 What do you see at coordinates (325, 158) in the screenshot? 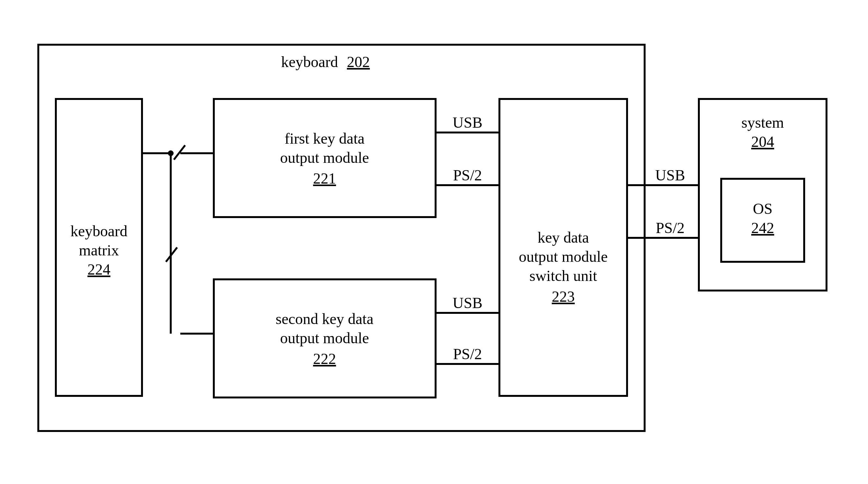
I see `first-output-module-label-2: output module` at bounding box center [325, 158].